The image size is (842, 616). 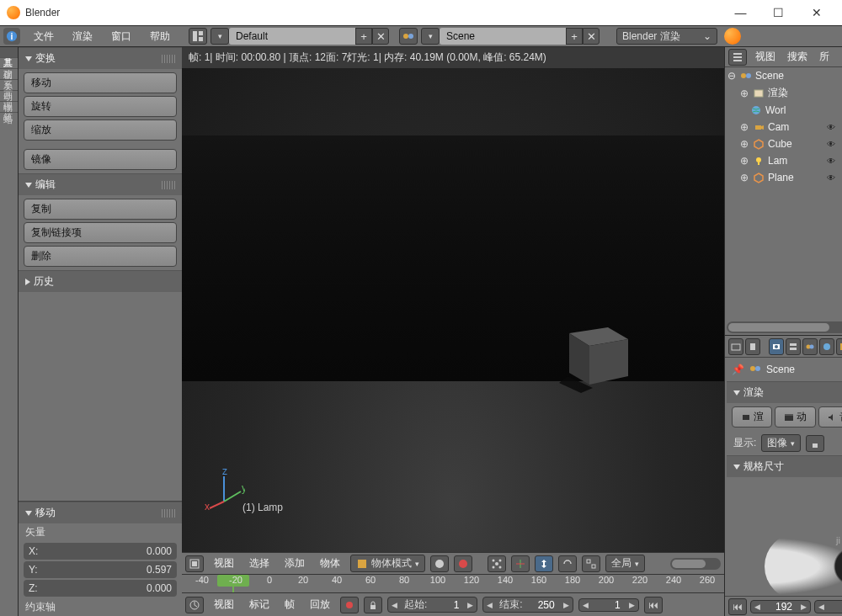 What do you see at coordinates (609, 605) in the screenshot?
I see `current-frame-field: ◀ 1 ▶` at bounding box center [609, 605].